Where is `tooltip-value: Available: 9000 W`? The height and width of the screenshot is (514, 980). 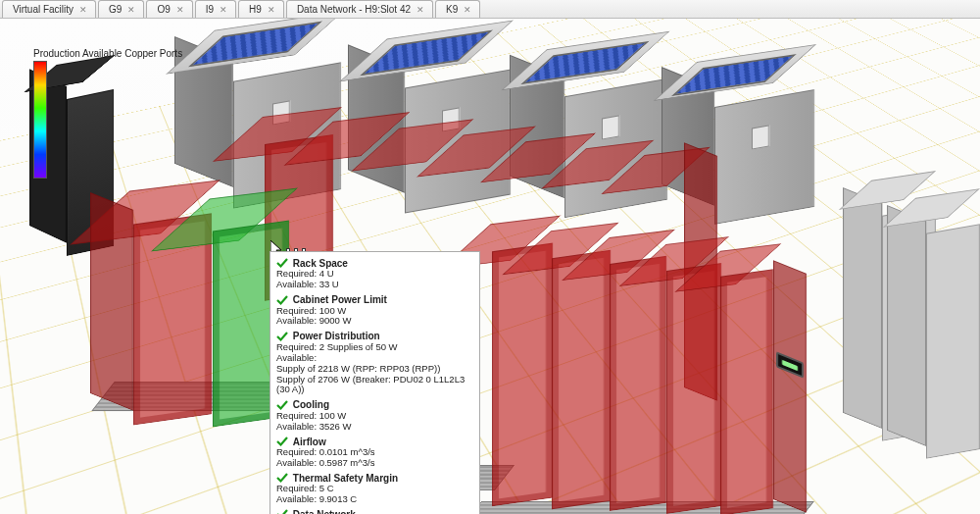 tooltip-value: Available: 9000 W is located at coordinates (374, 322).